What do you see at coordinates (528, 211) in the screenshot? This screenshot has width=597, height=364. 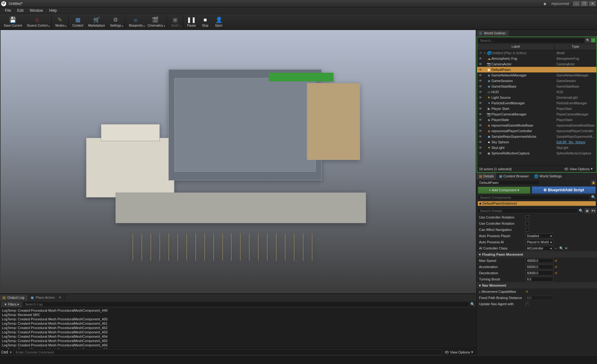 I see `search-details-input` at bounding box center [528, 211].